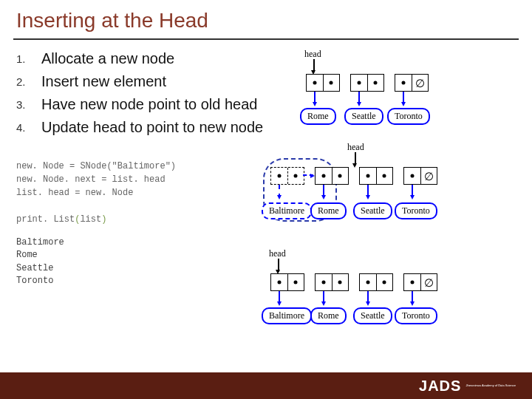 The width and height of the screenshot is (532, 399). I want to click on step-text: Insert new element, so click(103, 81).